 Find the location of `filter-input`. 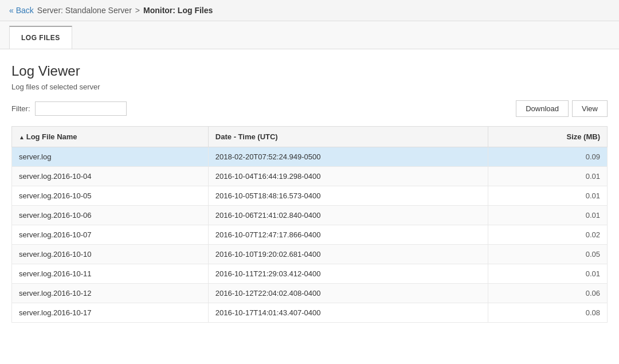

filter-input is located at coordinates (81, 109).